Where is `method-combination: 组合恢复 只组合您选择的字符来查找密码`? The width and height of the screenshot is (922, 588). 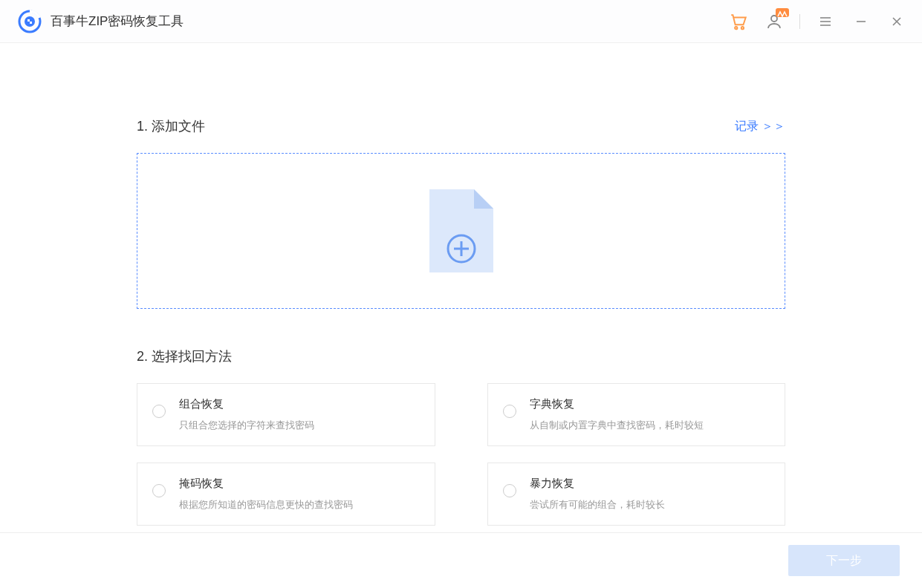 method-combination: 组合恢复 只组合您选择的字符来查找密码 is located at coordinates (286, 414).